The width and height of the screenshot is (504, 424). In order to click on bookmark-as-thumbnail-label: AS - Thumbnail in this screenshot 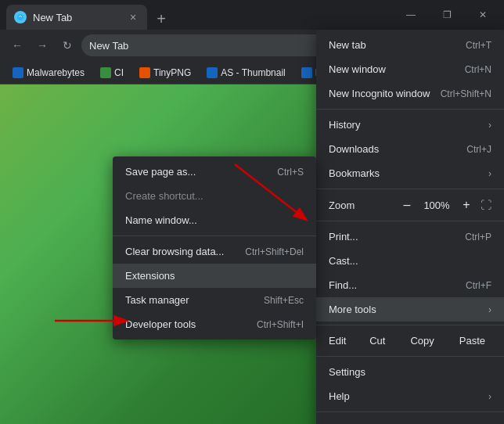, I will do `click(253, 73)`.